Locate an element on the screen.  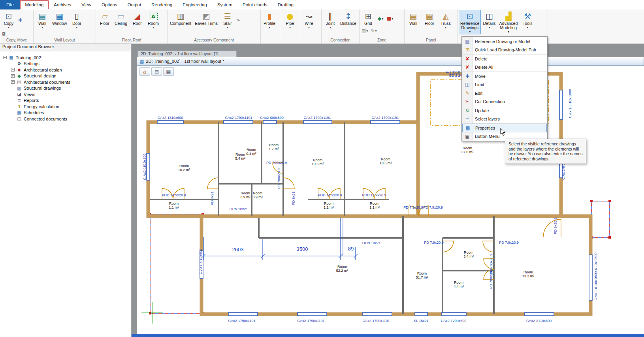
menu-item: Reference Drawing or Model is located at coordinates (505, 41).